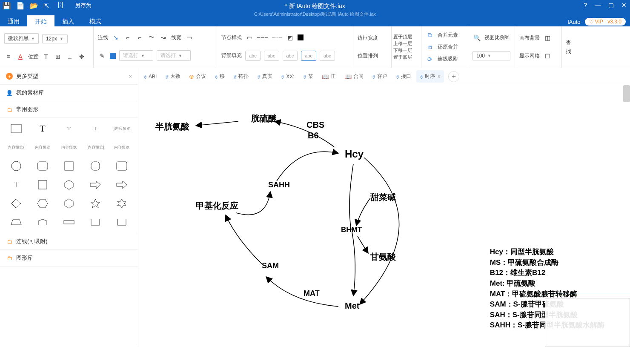 This screenshot has width=630, height=364. Describe the element at coordinates (16, 222) in the screenshot. I see `shape-trap` at that location.